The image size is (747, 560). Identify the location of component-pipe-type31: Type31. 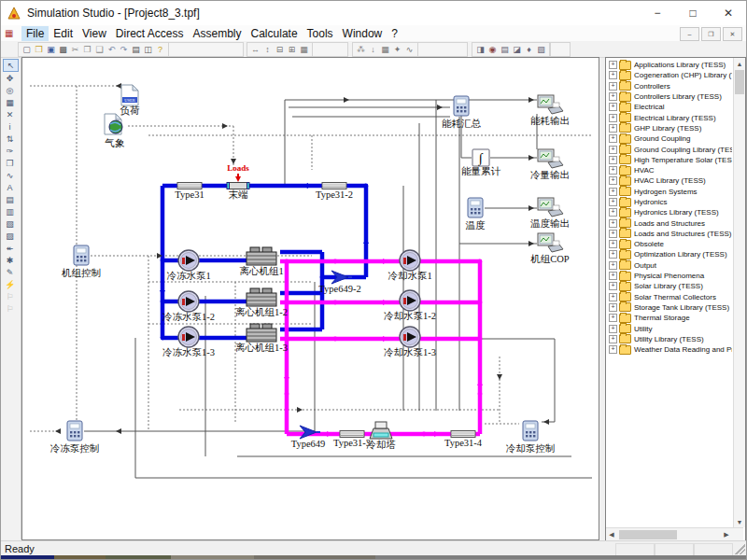
(189, 192).